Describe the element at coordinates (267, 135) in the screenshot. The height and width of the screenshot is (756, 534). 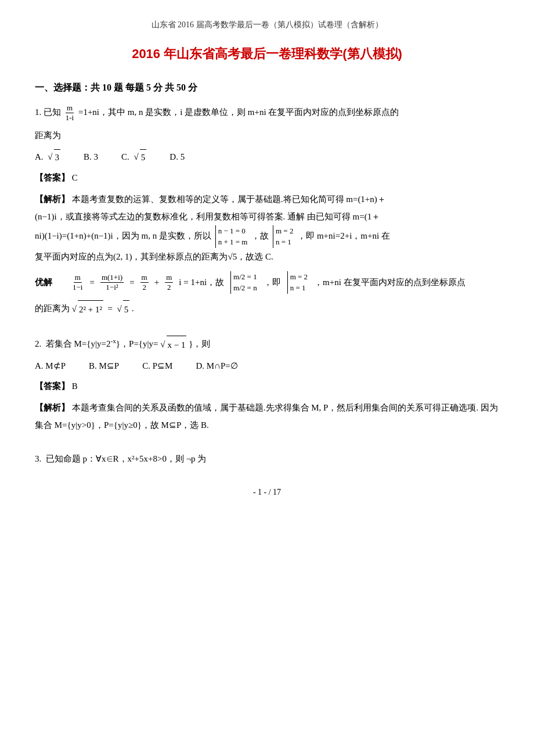
I see `q1-text-cont: 距离为` at that location.